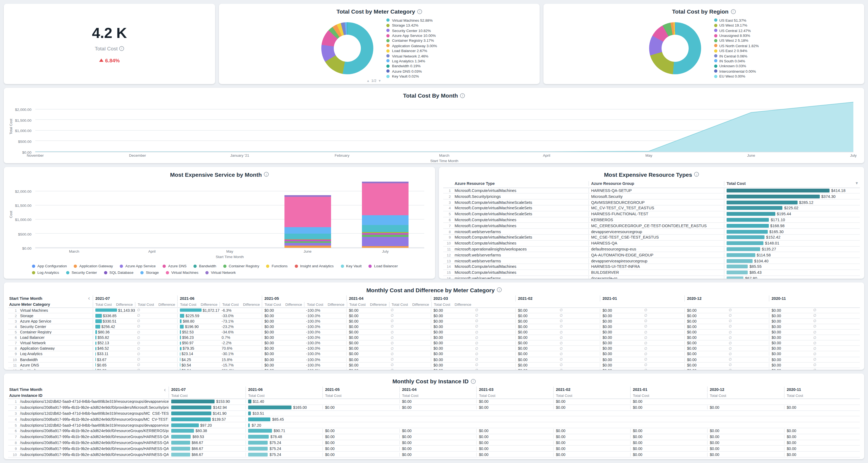  I want to click on legend-item: US West 19.17%, so click(737, 26).